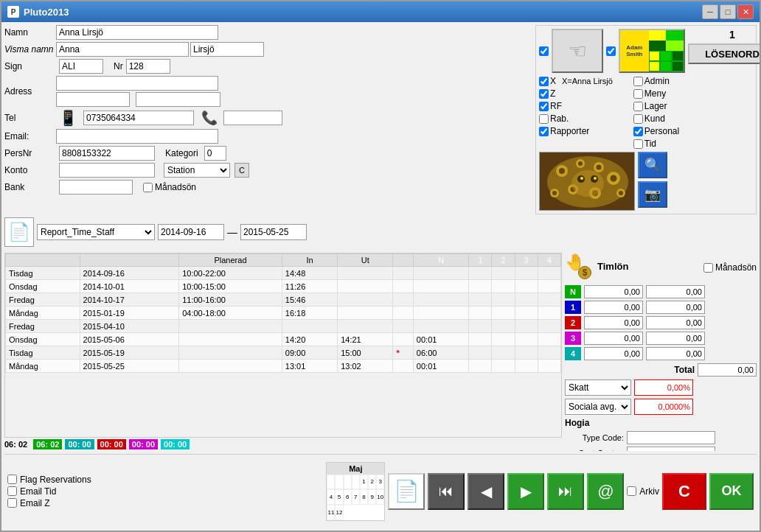  What do you see at coordinates (215, 153) in the screenshot?
I see `kategori-input` at bounding box center [215, 153].